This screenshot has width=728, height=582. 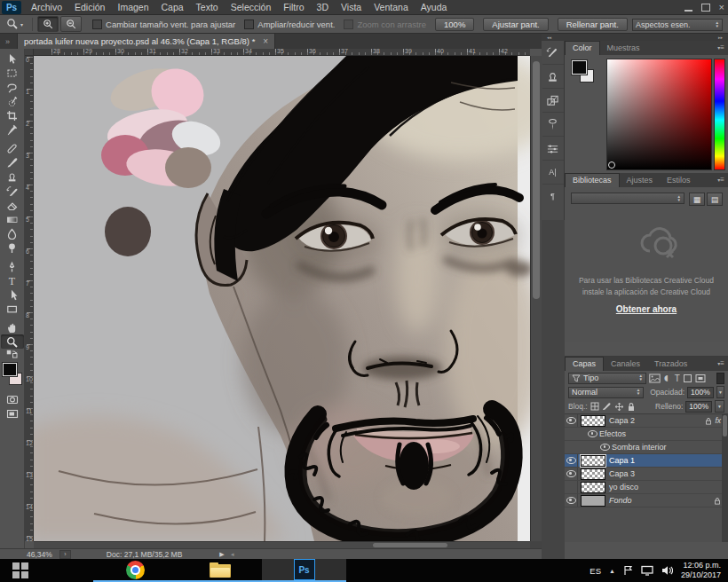 What do you see at coordinates (549, 37) in the screenshot?
I see `collapse-dock-icon: ◂◂` at bounding box center [549, 37].